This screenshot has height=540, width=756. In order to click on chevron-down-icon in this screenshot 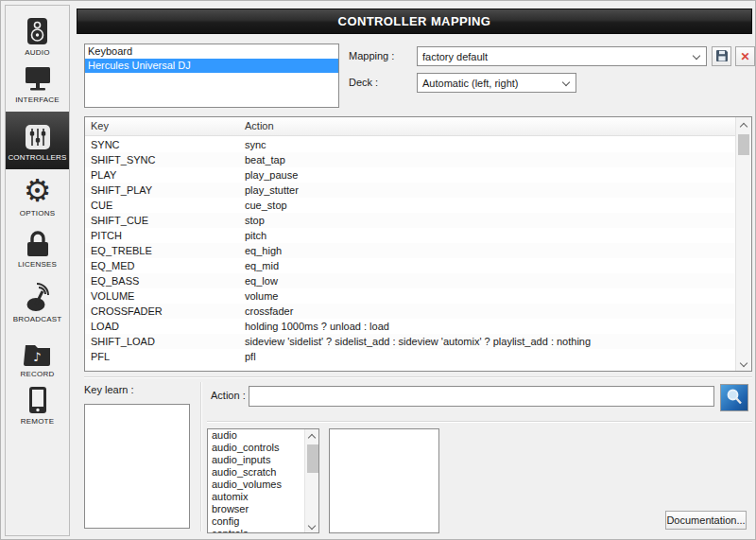, I will do `click(696, 56)`.